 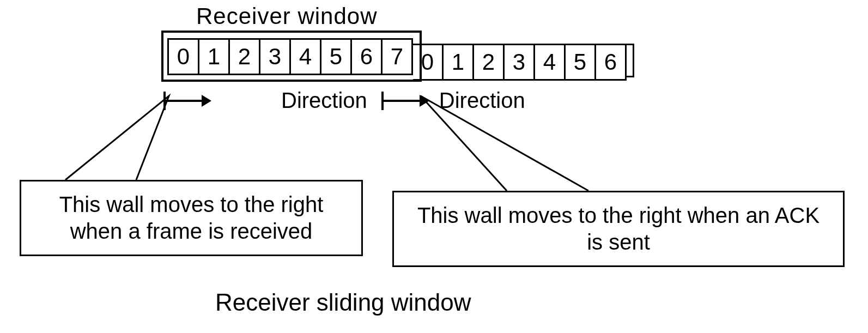 I want to click on direction-label-left: Direction, so click(x=324, y=100).